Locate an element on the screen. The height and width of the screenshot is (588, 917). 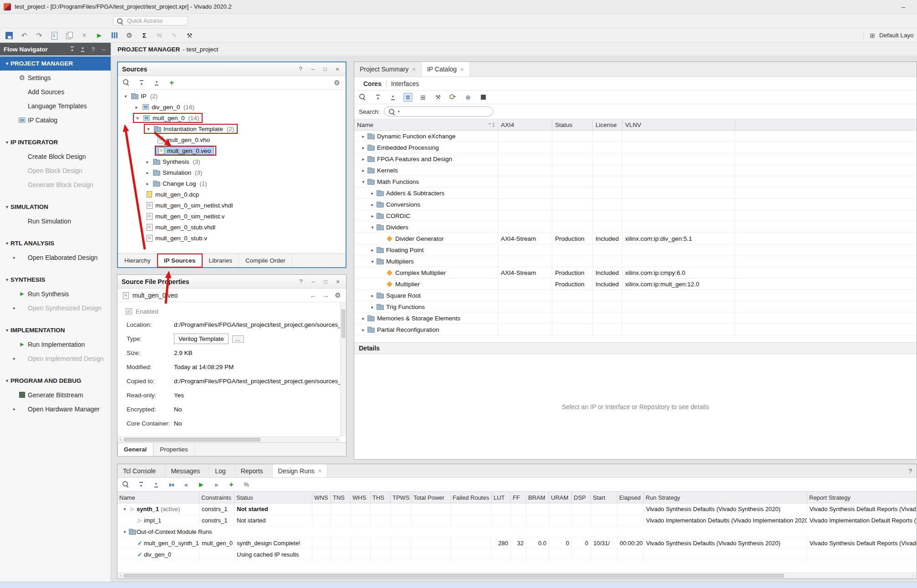
catalog-row: Complex Multiplier AXI4-Stream Productio… is located at coordinates (636, 273).